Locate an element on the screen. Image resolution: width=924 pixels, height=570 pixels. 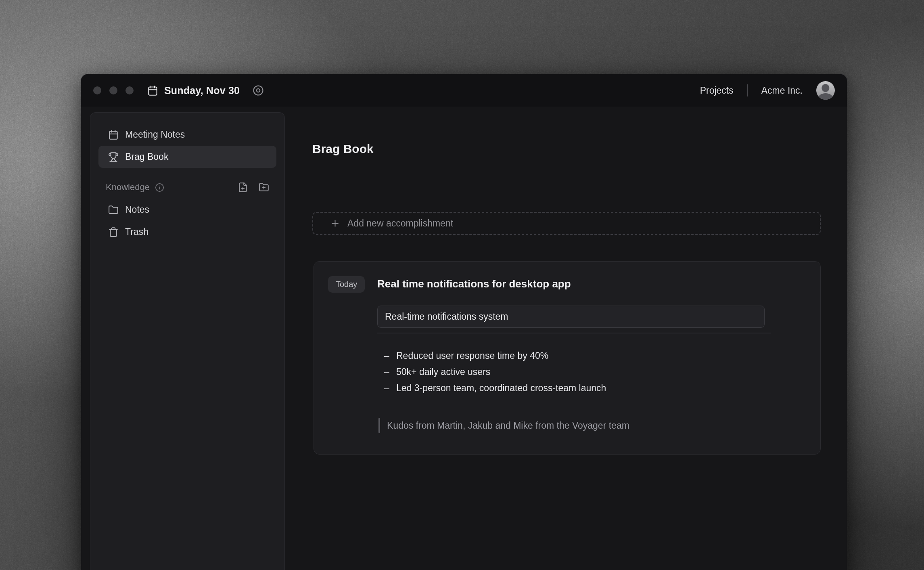
input-divider is located at coordinates (574, 333).